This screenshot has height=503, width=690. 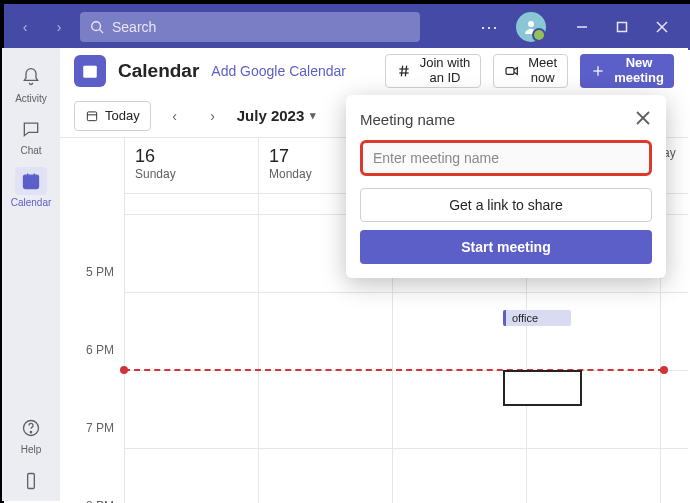 What do you see at coordinates (112, 116) in the screenshot?
I see `today-button: Today` at bounding box center [112, 116].